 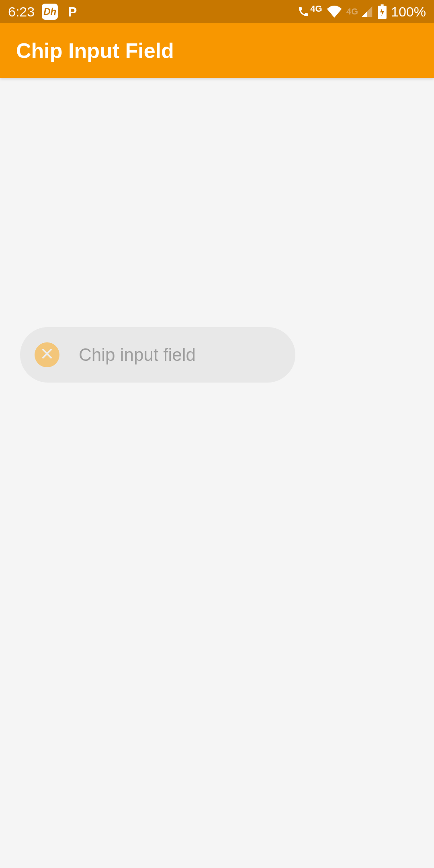 I want to click on app-icon-p: P, so click(x=72, y=12).